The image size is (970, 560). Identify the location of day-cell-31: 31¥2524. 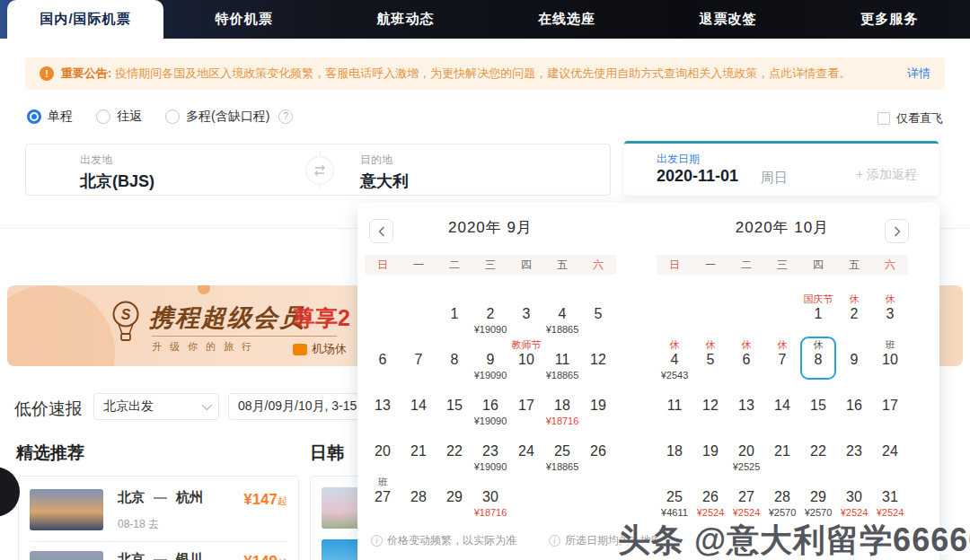
(890, 499).